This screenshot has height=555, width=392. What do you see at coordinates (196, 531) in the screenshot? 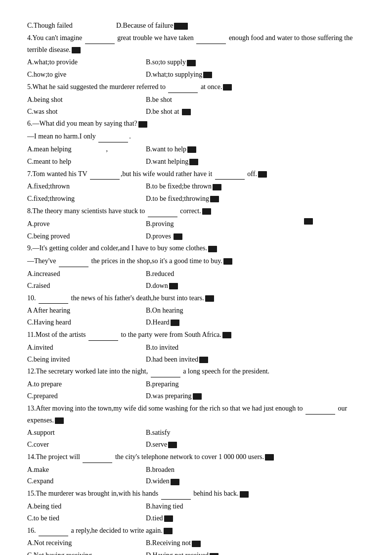
I see `question-16: 16. a reply,he decided to write again.` at bounding box center [196, 531].